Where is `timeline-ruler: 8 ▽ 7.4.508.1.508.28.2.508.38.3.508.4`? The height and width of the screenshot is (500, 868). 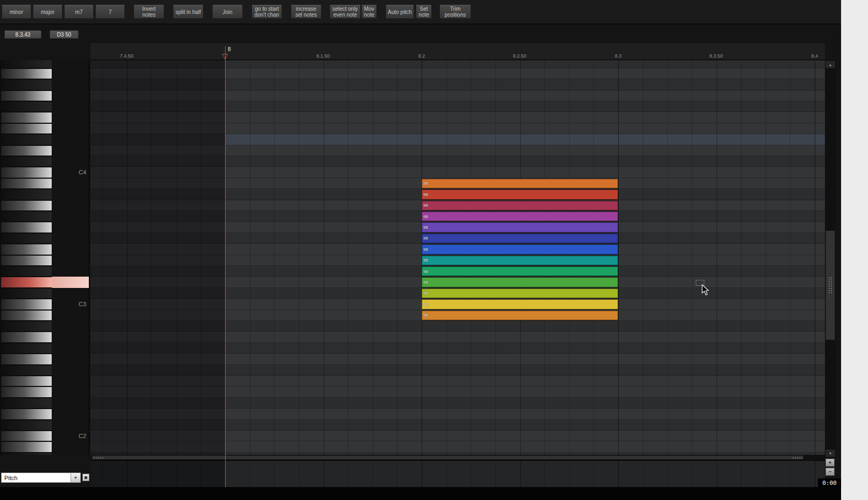 timeline-ruler: 8 ▽ 7.4.508.1.508.28.2.508.38.3.508.4 is located at coordinates (458, 52).